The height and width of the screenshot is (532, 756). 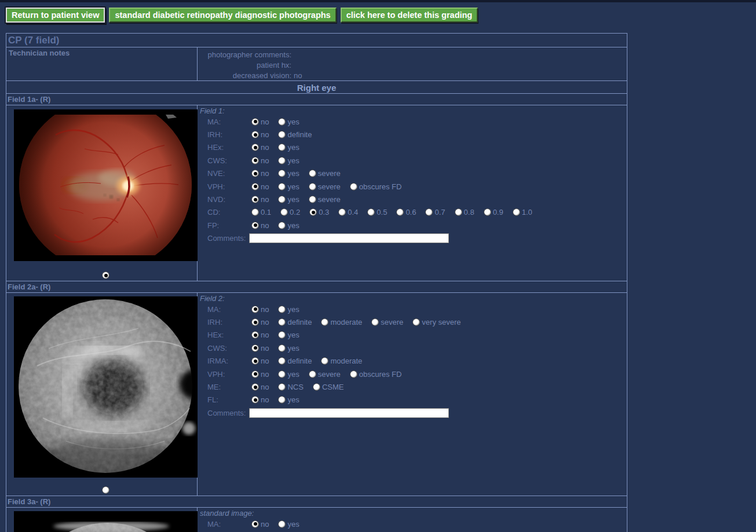 What do you see at coordinates (105, 387) in the screenshot?
I see `grayscale-angiogram-photo-field2` at bounding box center [105, 387].